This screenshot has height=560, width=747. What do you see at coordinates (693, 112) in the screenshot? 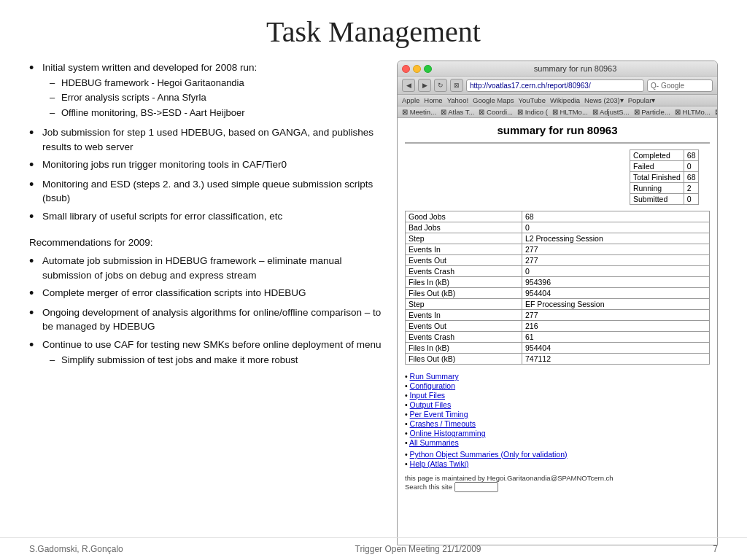
I see `bm-hltmo2: ⊠ HLTMo...` at bounding box center [693, 112].